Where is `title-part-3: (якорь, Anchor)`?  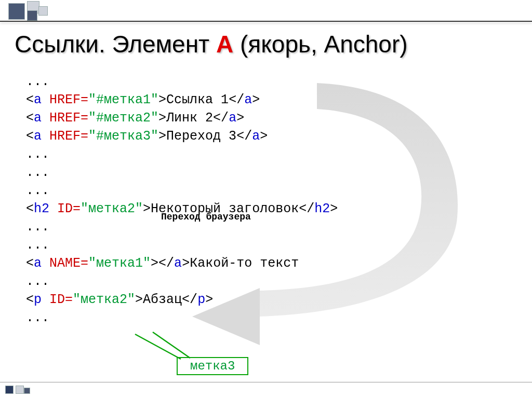 title-part-3: (якорь, Anchor) is located at coordinates (320, 44).